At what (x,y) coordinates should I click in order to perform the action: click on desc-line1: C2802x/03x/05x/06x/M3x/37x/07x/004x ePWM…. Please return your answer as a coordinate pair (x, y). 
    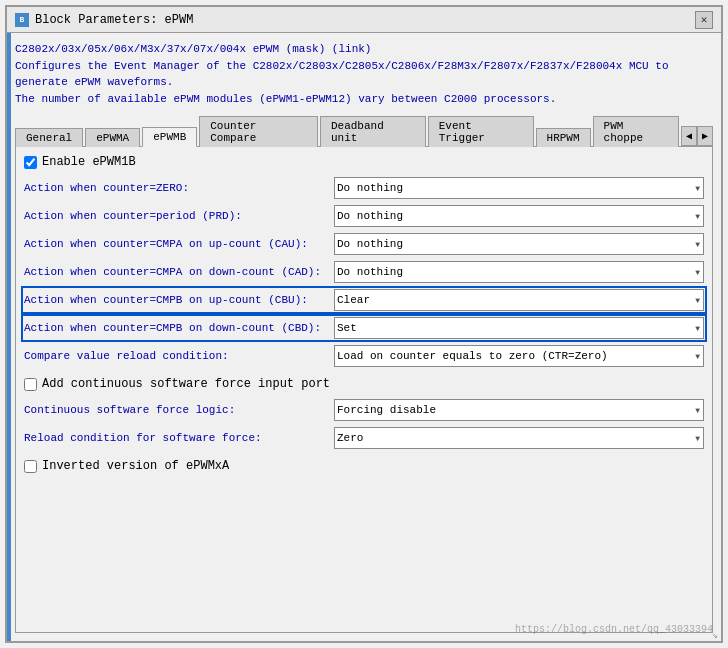
    Looking at the image, I should click on (364, 50).